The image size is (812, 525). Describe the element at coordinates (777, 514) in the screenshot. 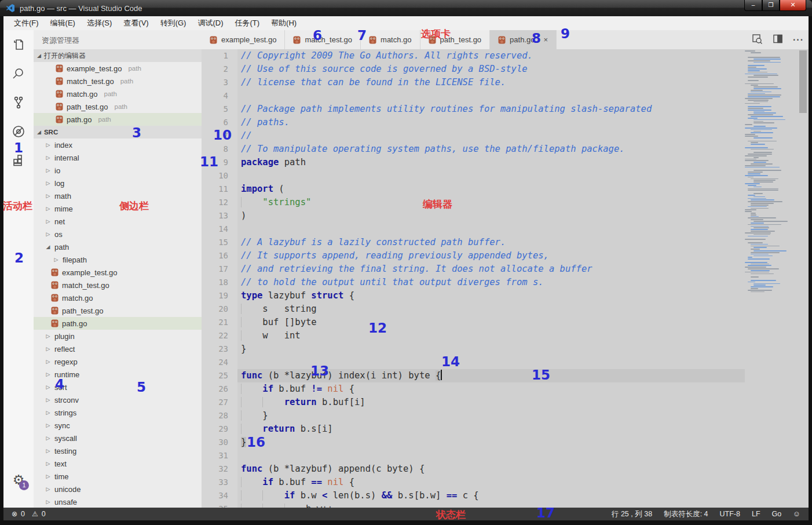

I see `status-item-4: Go` at that location.